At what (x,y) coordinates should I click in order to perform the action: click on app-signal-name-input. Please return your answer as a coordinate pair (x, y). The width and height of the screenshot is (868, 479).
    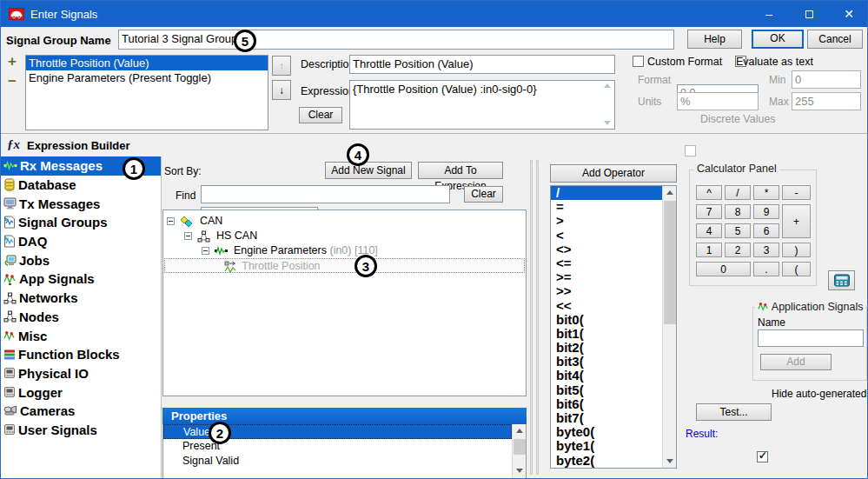
    Looking at the image, I should click on (811, 338).